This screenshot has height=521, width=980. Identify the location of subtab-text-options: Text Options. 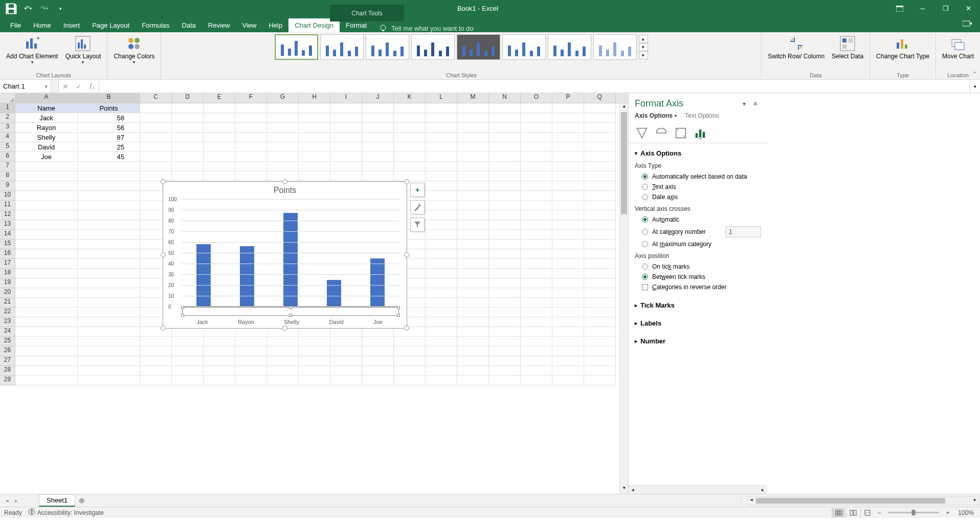
(702, 116).